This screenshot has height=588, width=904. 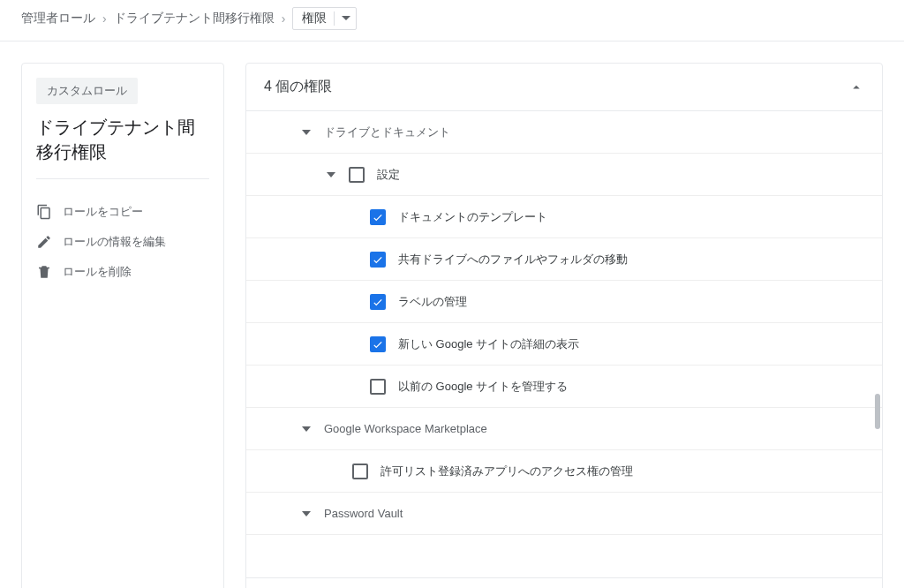 I want to click on perm-label: 以前の Google サイトを管理する, so click(x=483, y=387).